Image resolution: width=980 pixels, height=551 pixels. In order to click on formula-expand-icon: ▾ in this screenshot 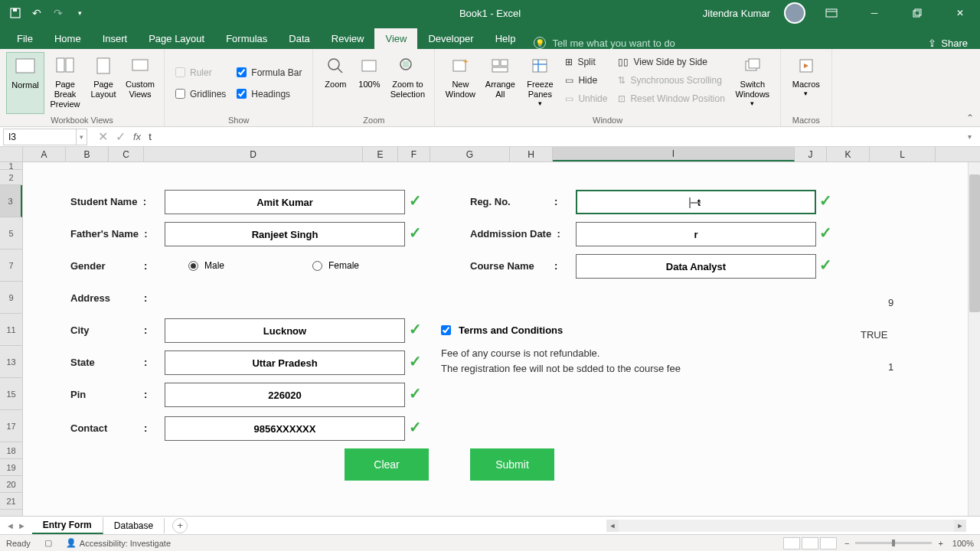, I will do `click(974, 136)`.